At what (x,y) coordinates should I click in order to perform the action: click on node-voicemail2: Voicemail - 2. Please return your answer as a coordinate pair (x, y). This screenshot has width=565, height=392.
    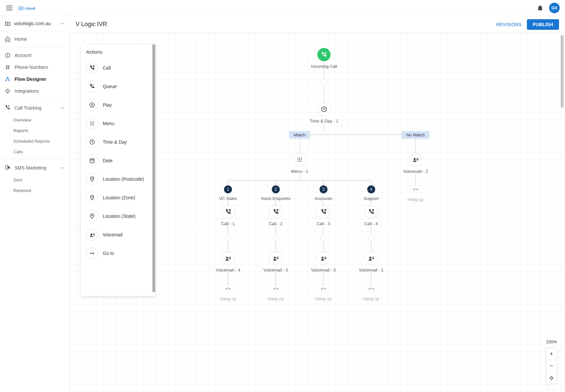
    Looking at the image, I should click on (416, 164).